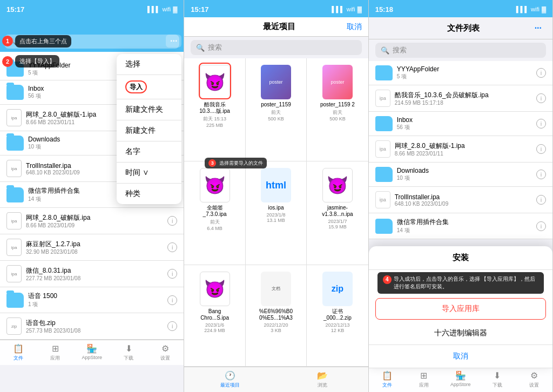 Image resolution: width=553 pixels, height=392 pixels. Describe the element at coordinates (461, 50) in the screenshot. I see `search-inner-3: 🔍 搜索` at that location.